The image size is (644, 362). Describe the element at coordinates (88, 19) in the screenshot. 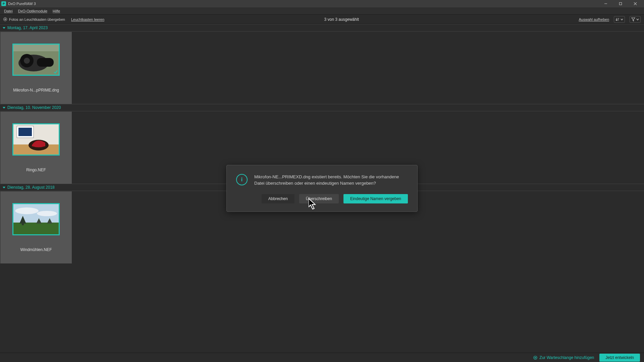

I see `clear-lightbox-label: Leuchtkasten leeren` at that location.